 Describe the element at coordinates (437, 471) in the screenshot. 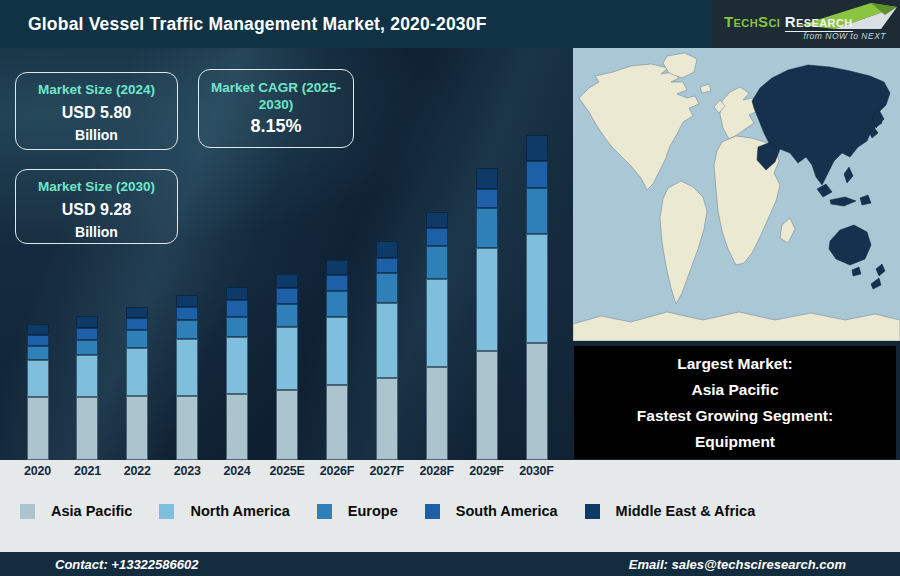

I see `x-axis-label: 2028F` at that location.